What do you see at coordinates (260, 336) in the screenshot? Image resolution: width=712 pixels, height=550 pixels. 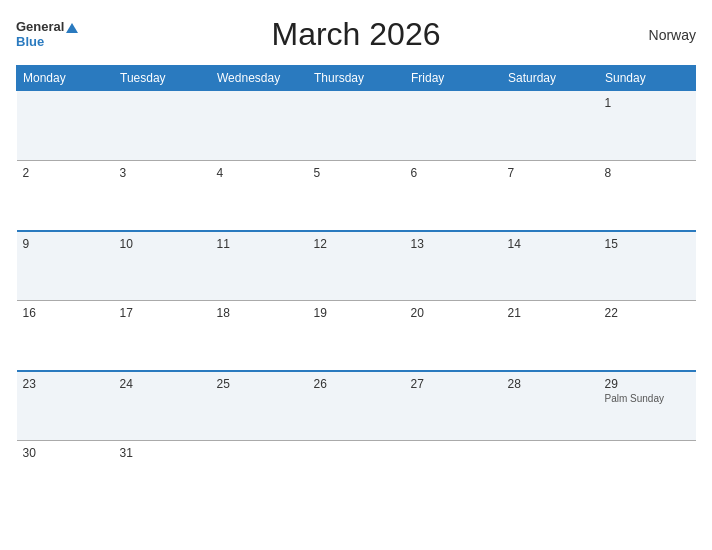 I see `calendar-cell: 18` at bounding box center [260, 336].